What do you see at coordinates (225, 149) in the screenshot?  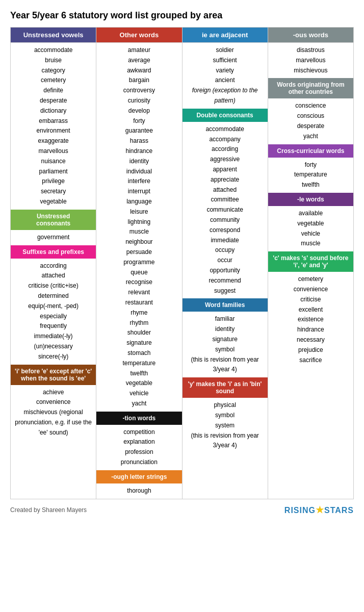 I see `list-item: according` at bounding box center [225, 149].